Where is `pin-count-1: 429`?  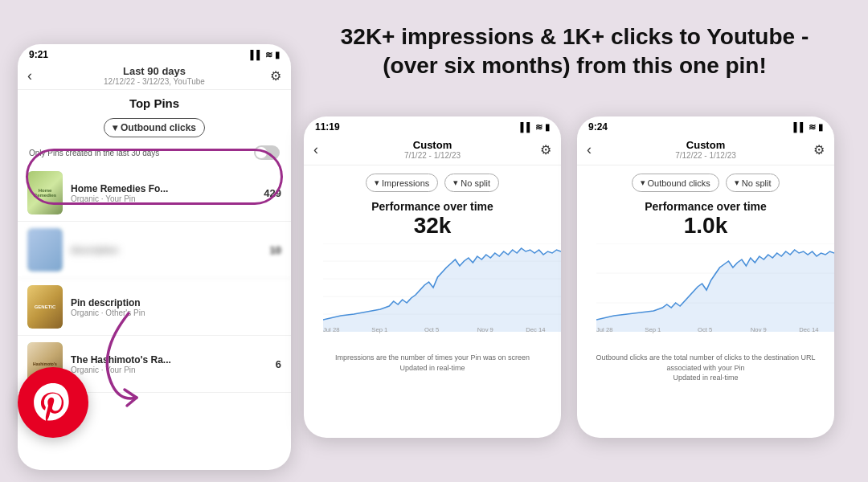 pin-count-1: 429 is located at coordinates (272, 193).